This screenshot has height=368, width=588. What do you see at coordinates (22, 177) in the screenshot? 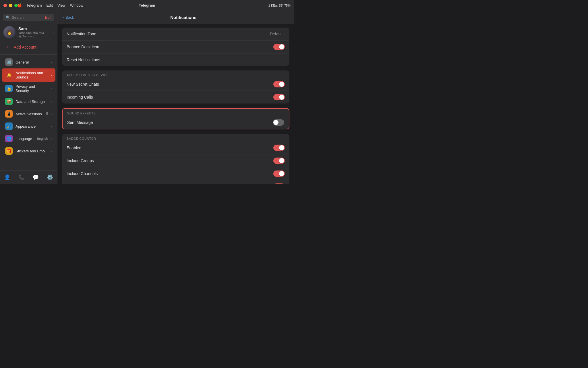
I see `calls-tab: 📞` at bounding box center [22, 177].